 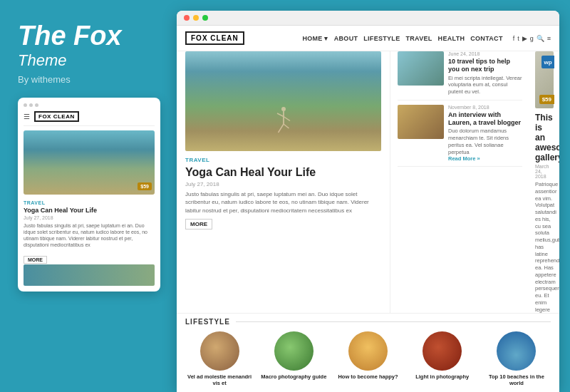 I want to click on nav-home: HOME ▾, so click(x=315, y=38).